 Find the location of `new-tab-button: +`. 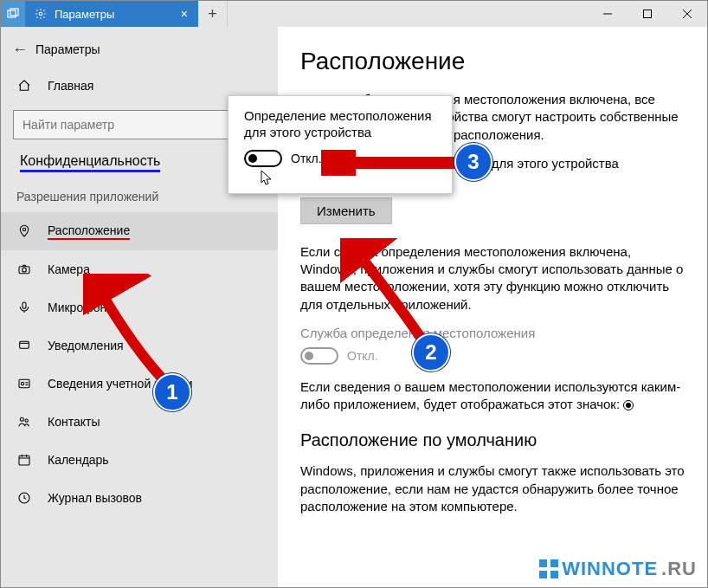

new-tab-button: + is located at coordinates (213, 14).